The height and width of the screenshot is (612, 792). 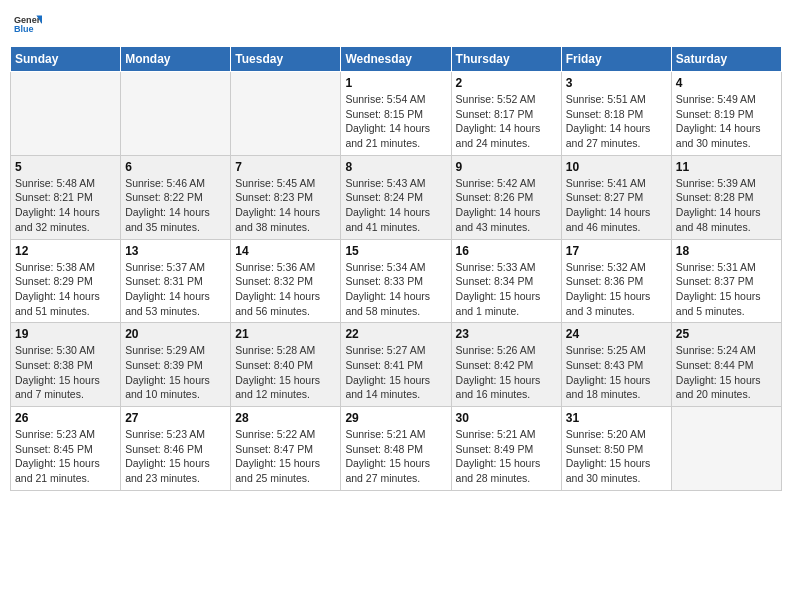 I want to click on day-info: Sunrise: 5:42 AM Sunset: 8:26 PM Dayligh…, so click(x=506, y=206).